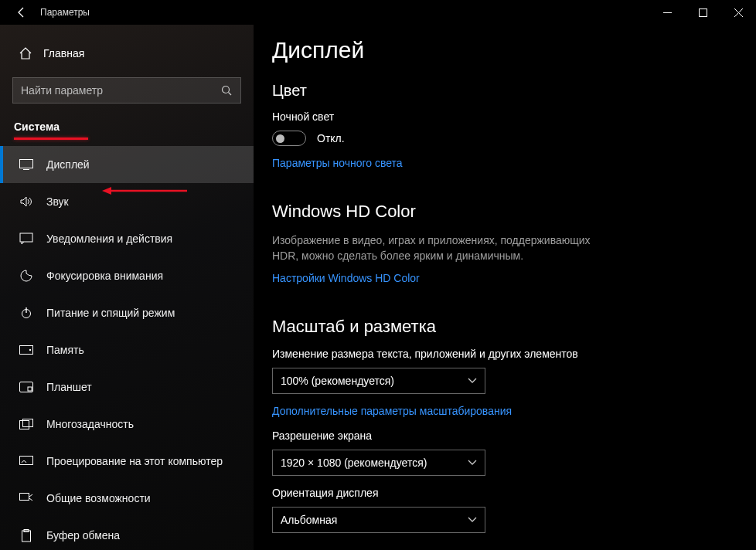 This screenshot has width=756, height=550. What do you see at coordinates (668, 12) in the screenshot?
I see `minimize-icon` at bounding box center [668, 12].